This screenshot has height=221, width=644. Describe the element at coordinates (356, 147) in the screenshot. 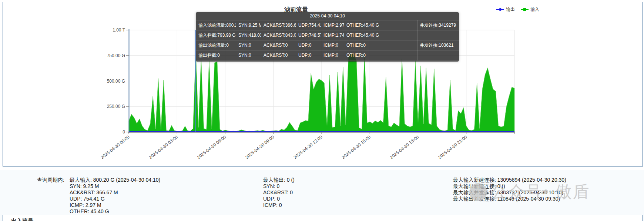

I see `x-axis-label: 2025-04-30 15:00` at that location.